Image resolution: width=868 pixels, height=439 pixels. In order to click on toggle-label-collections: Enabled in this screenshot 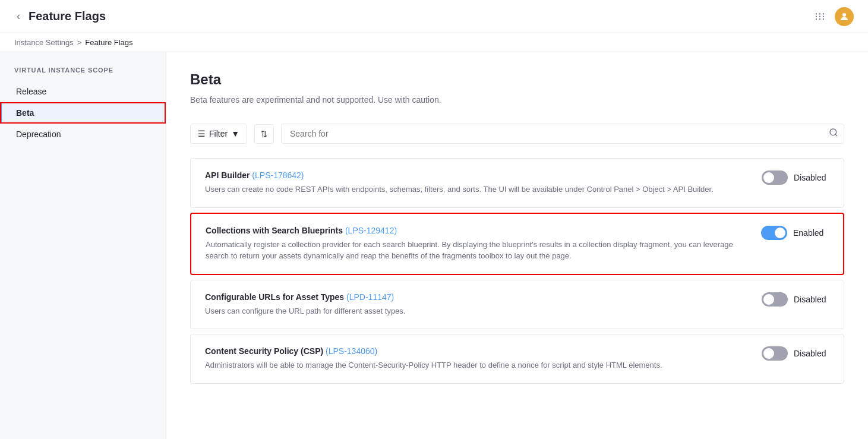, I will do `click(811, 233)`.